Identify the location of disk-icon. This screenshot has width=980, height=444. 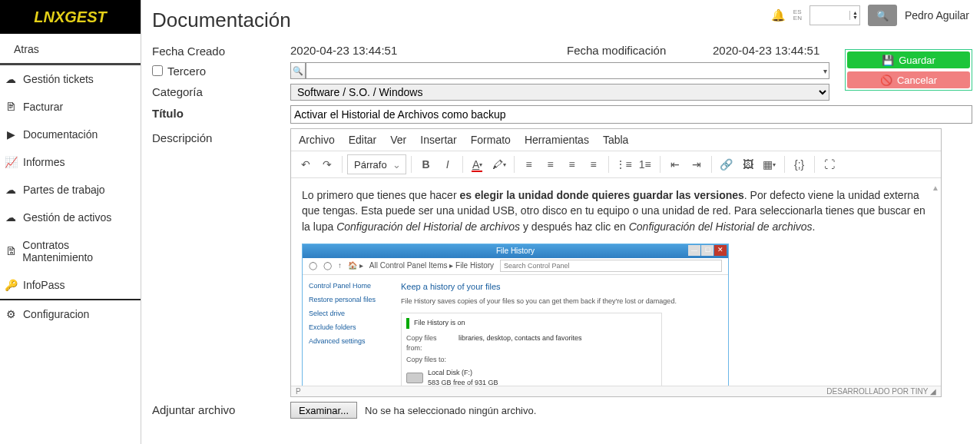
(415, 378).